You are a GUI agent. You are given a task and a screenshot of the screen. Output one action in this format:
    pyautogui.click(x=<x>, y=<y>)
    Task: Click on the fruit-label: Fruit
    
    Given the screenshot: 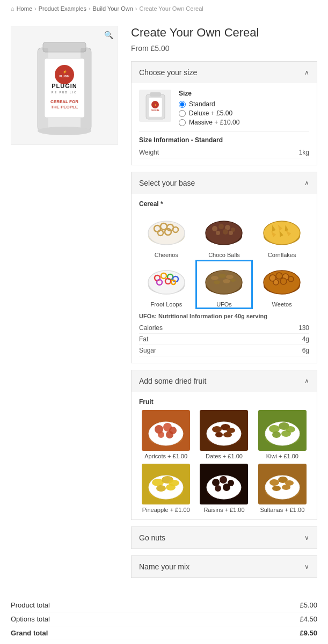 What is the action you would take?
    pyautogui.click(x=224, y=402)
    